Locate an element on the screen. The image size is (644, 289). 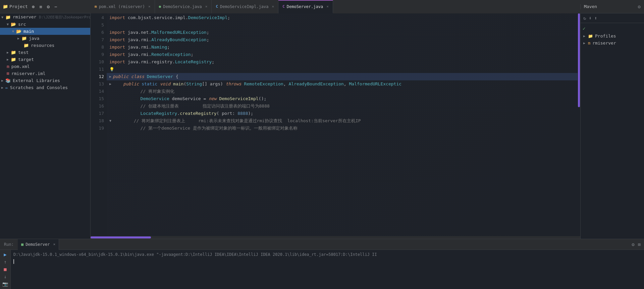
sidebar-main: ▼ 📂 main is located at coordinates (45, 31).